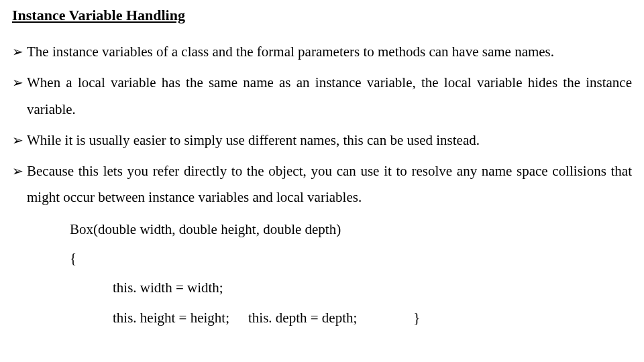 This screenshot has width=644, height=362. I want to click on bullet-text: While it is usually easier to simply use…, so click(254, 140).